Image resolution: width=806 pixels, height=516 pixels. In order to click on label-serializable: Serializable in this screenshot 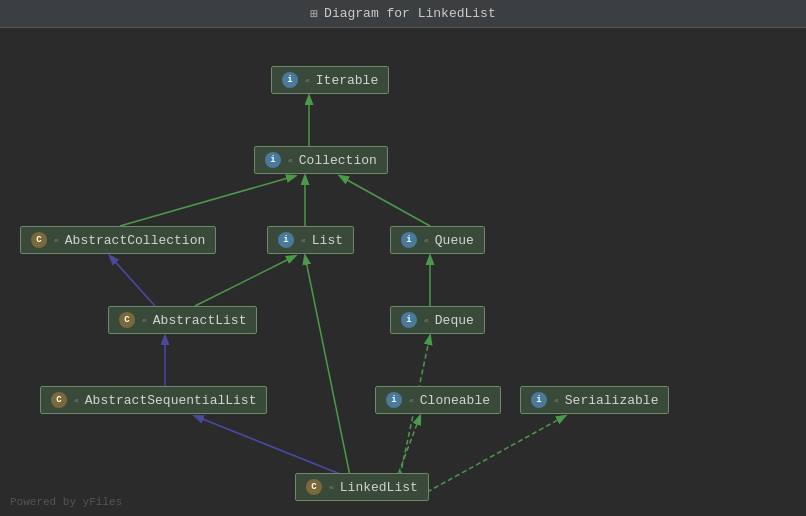, I will do `click(612, 400)`.